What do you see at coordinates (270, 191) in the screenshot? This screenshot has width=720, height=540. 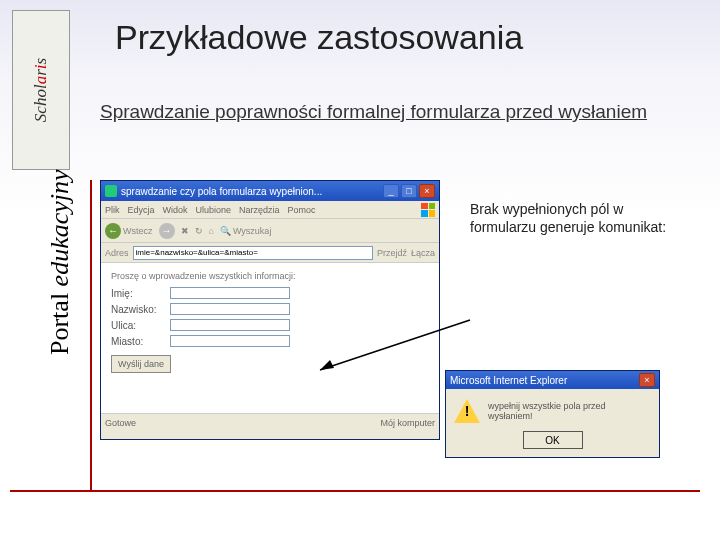 I see `browser-titlebar: sprawdzanie czy pola formularza wypełnio…` at bounding box center [270, 191].